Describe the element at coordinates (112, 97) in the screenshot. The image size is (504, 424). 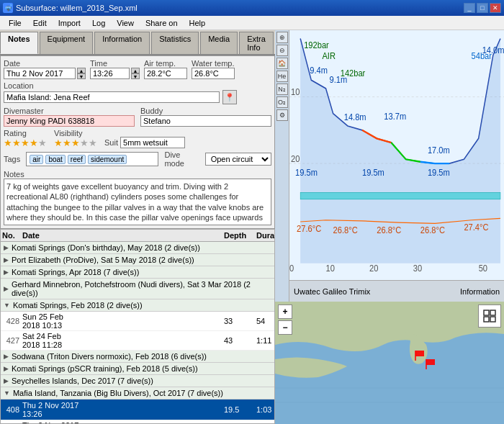
I see `location-input` at that location.